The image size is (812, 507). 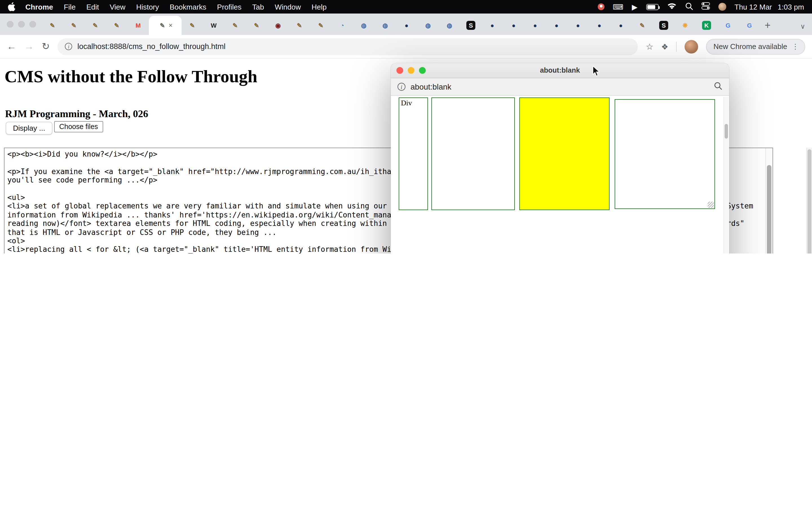 I want to click on tab-site-8: ●, so click(x=621, y=25).